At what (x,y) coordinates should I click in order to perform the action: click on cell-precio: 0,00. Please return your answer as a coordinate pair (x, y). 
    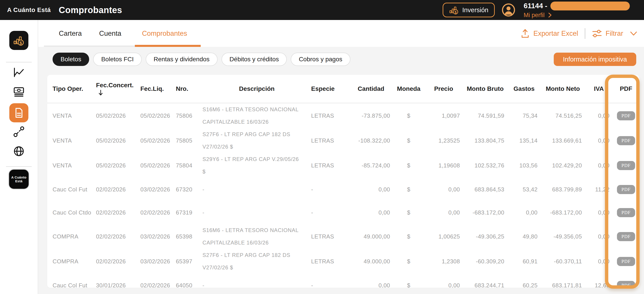
    Looking at the image, I should click on (444, 212).